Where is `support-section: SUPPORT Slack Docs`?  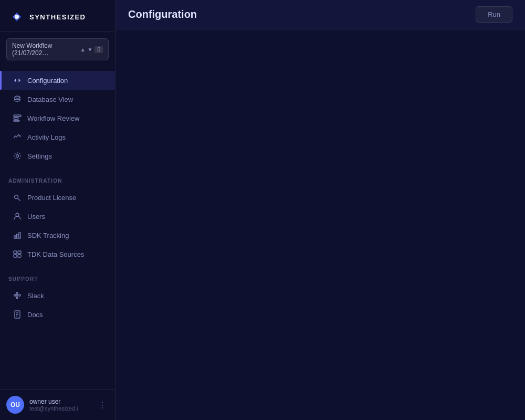 support-section: SUPPORT Slack Docs is located at coordinates (58, 298).